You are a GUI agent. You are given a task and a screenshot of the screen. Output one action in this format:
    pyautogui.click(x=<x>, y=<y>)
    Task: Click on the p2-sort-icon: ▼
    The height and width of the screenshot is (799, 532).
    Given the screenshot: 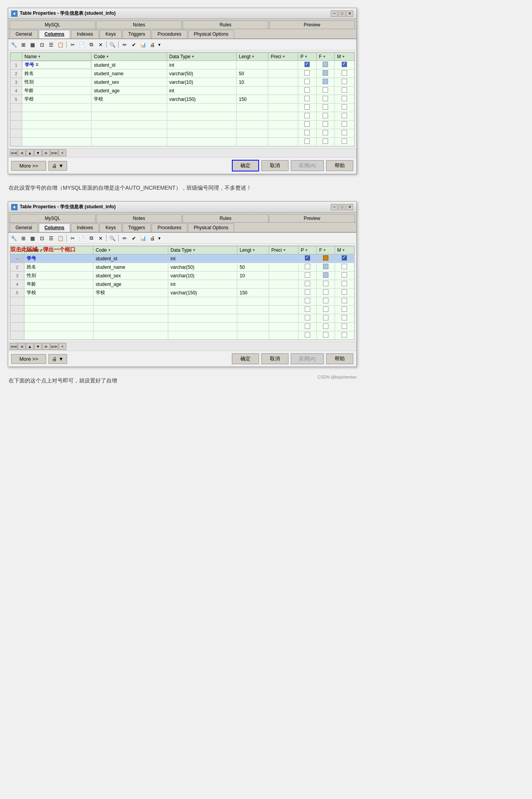 What is the action you would take?
    pyautogui.click(x=306, y=250)
    